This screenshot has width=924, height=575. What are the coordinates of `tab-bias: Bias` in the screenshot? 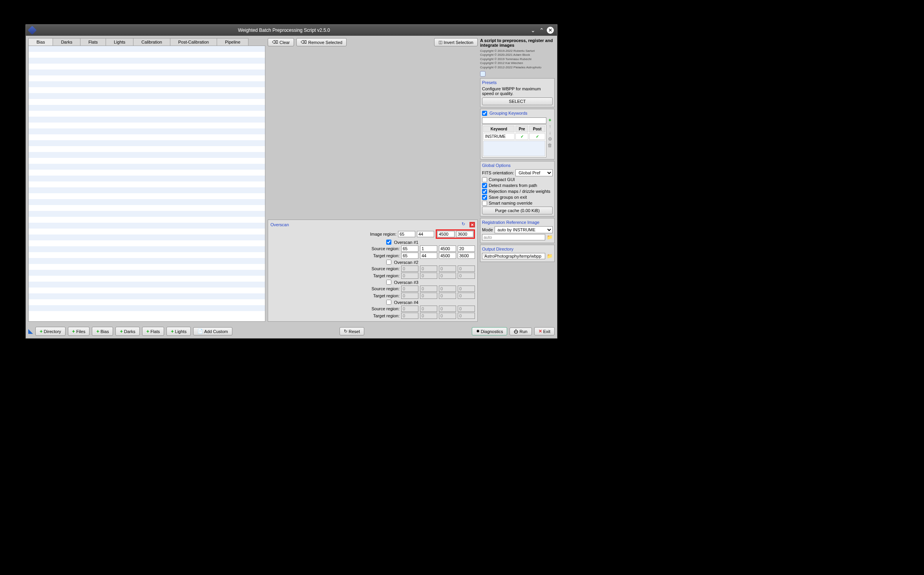 It's located at (41, 42).